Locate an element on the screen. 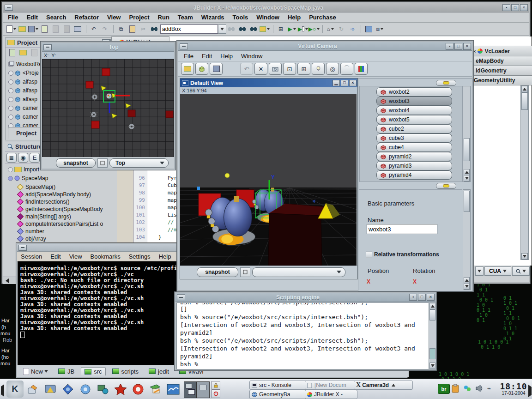  todo-folder-button is located at coordinates (265, 29).